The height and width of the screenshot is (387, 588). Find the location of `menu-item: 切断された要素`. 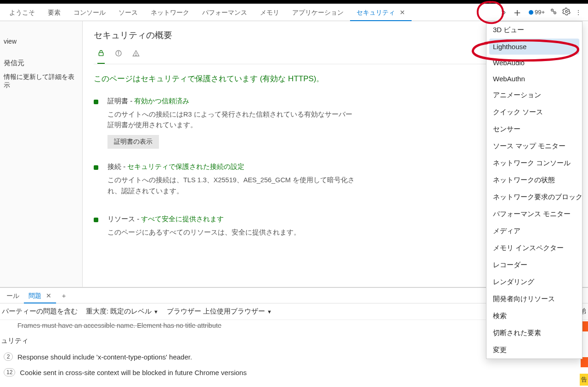

menu-item: 切断された要素 is located at coordinates (534, 333).